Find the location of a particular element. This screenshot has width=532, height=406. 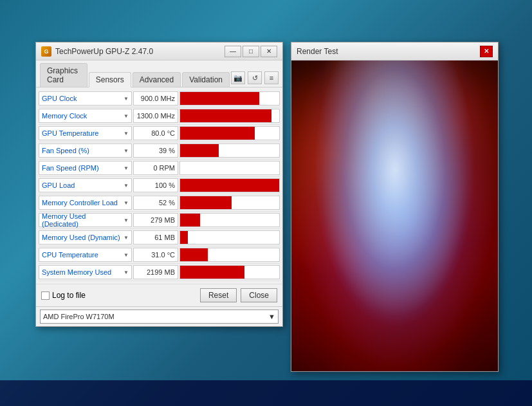

render-titlebar: Render Test ✕ is located at coordinates (395, 51).